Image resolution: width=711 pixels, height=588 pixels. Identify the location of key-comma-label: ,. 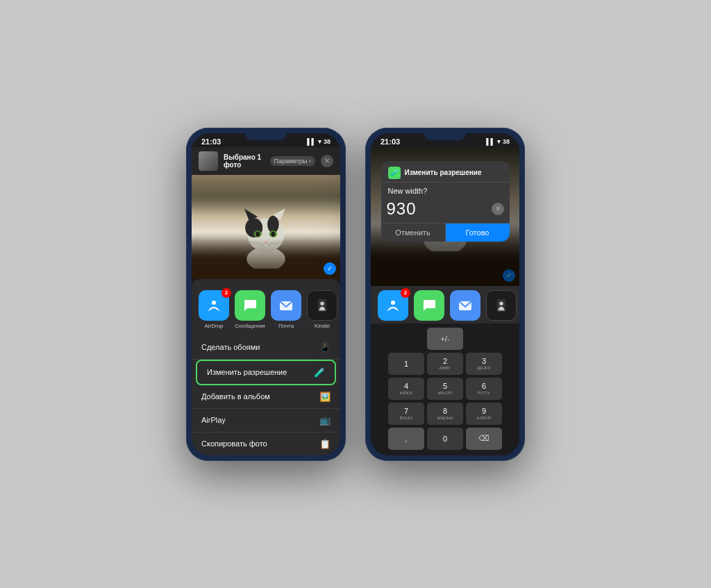
(405, 439).